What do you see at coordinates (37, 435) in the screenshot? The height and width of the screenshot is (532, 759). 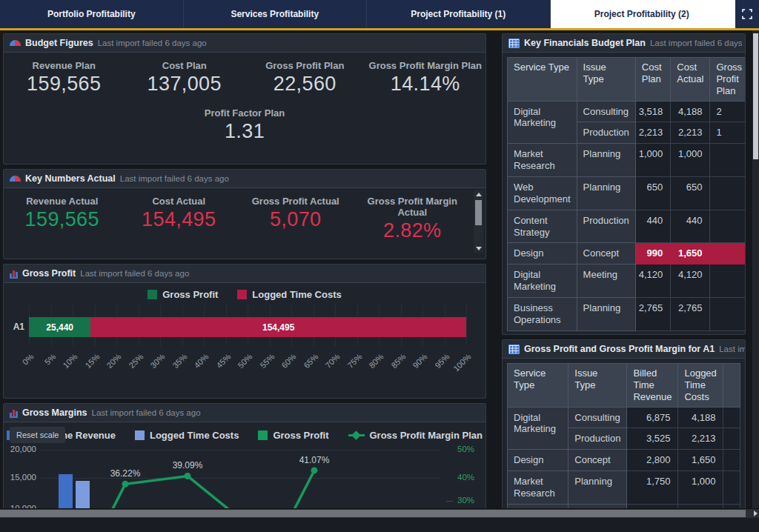 I see `reset-scale-button: Reset scale` at bounding box center [37, 435].